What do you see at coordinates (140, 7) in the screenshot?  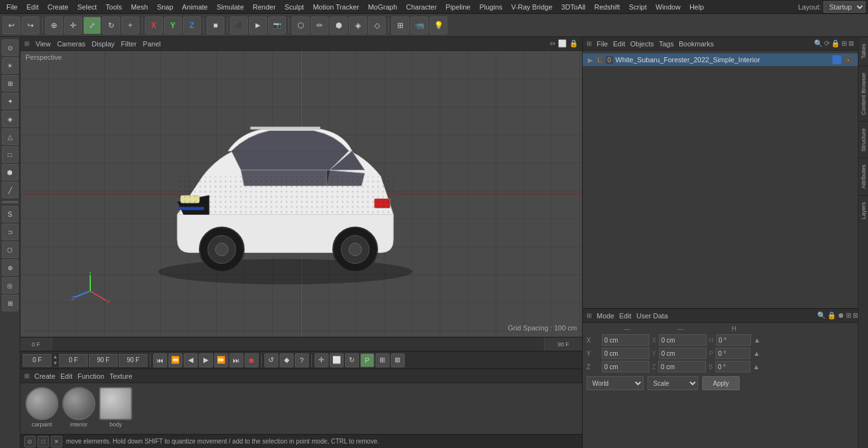 I see `menu-mesh: Mesh` at bounding box center [140, 7].